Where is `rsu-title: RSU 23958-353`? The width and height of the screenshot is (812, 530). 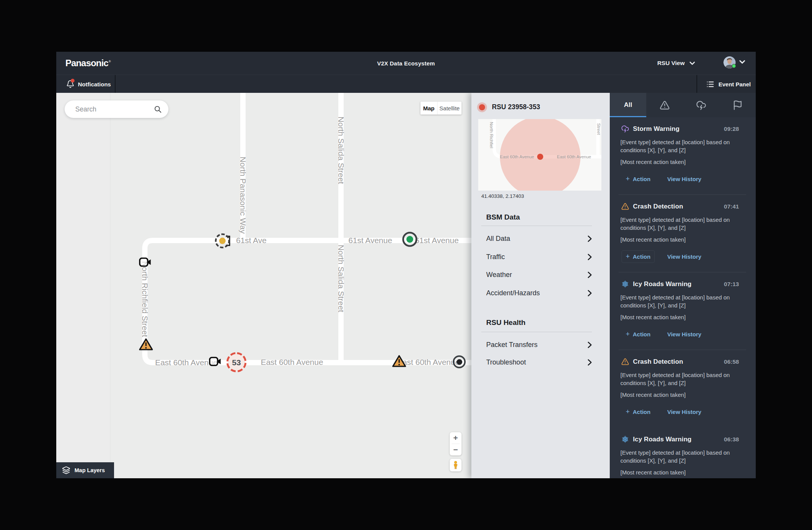 rsu-title: RSU 23958-353 is located at coordinates (516, 107).